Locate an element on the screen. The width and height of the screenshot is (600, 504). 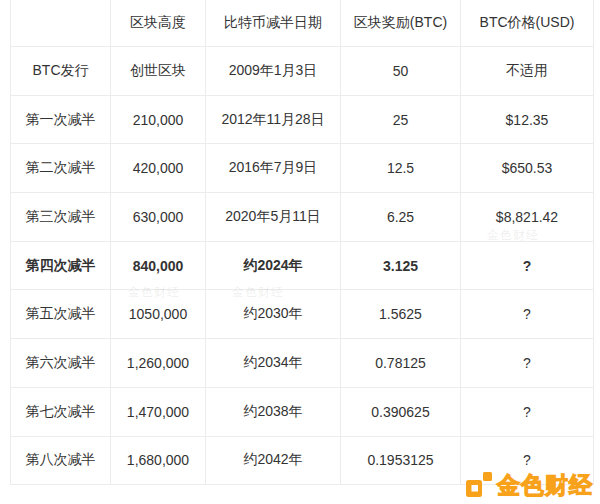
table-row: 第一次减半210,0002012年11月28日25$12.35 is located at coordinates (302, 120).